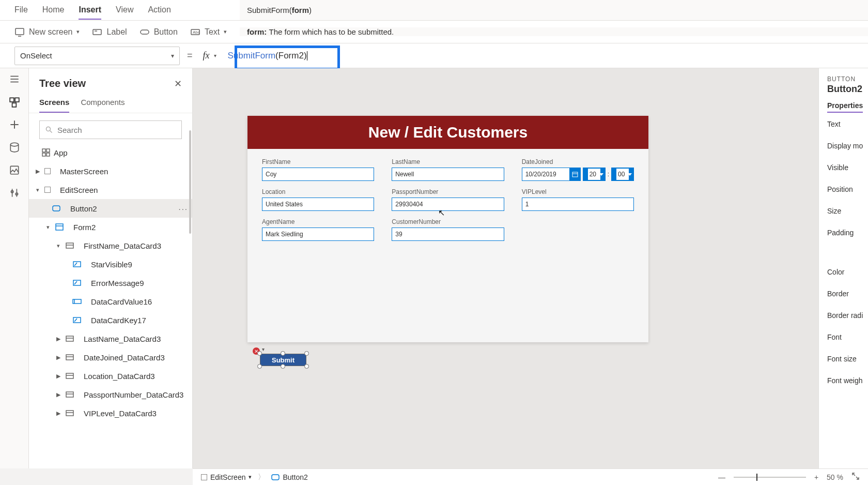 This screenshot has height=485, width=868. Describe the element at coordinates (816, 477) in the screenshot. I see `zoom-in-button: +` at that location.